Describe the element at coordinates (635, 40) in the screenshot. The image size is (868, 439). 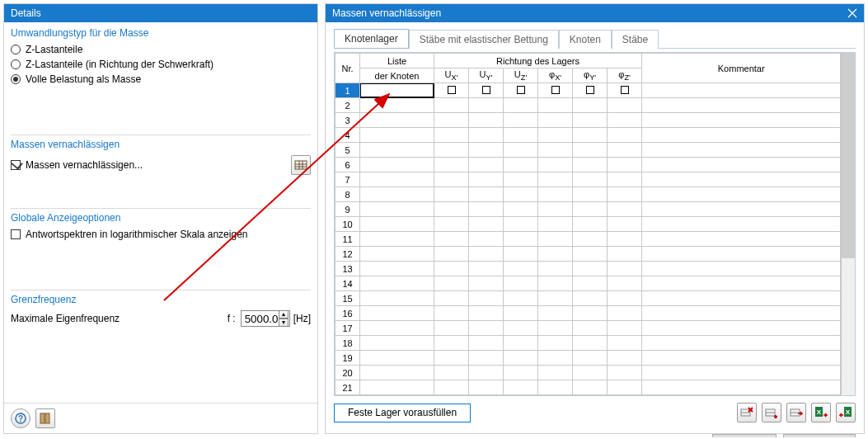
I see `tab-members: Stäbe` at that location.